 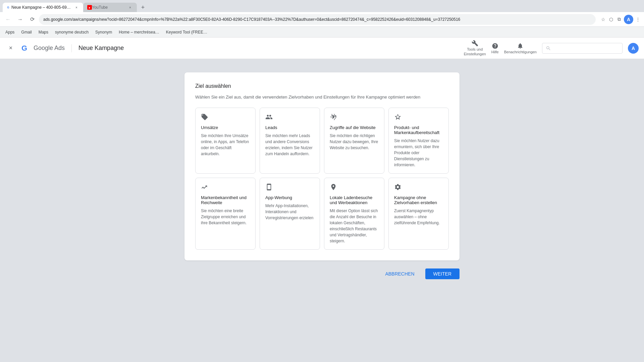 I want to click on lokale-icon, so click(x=354, y=188).